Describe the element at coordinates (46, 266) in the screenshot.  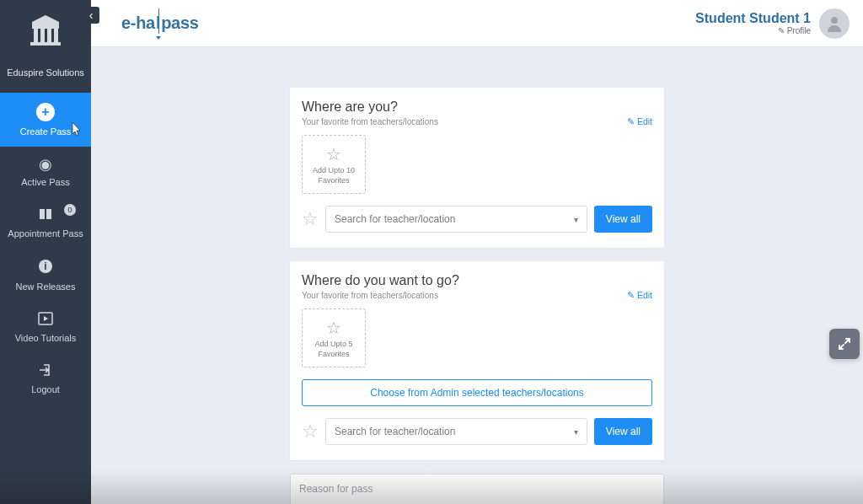
I see `svg-text: i` at that location.